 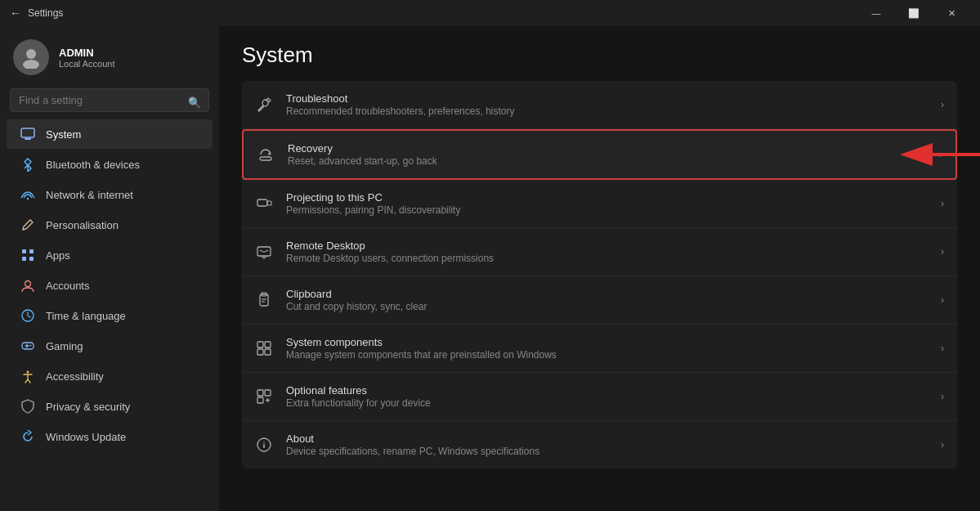 What do you see at coordinates (87, 52) in the screenshot?
I see `user-name: ADMIN` at bounding box center [87, 52].